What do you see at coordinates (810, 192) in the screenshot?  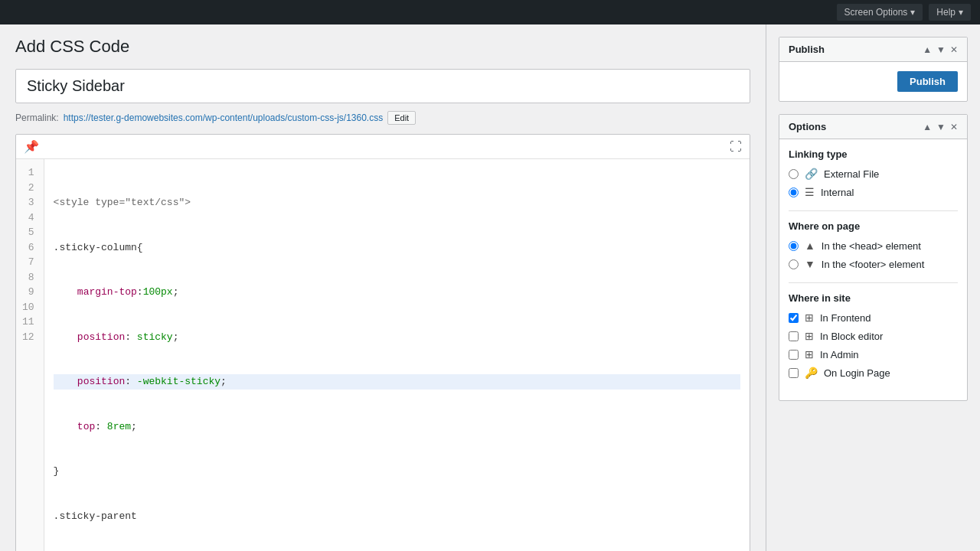 I see `internal-icon: ☰` at bounding box center [810, 192].